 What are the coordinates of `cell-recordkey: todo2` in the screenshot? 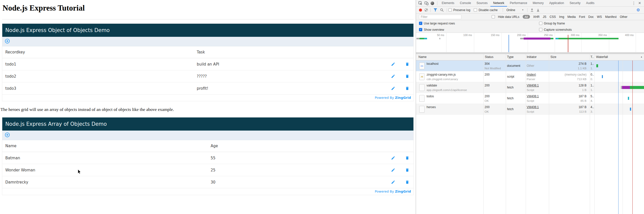 It's located at (11, 76).